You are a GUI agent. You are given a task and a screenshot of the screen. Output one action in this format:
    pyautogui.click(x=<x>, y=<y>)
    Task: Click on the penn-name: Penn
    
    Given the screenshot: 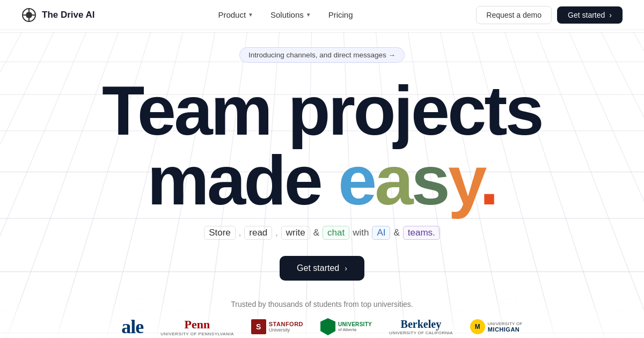 What is the action you would take?
    pyautogui.click(x=197, y=325)
    